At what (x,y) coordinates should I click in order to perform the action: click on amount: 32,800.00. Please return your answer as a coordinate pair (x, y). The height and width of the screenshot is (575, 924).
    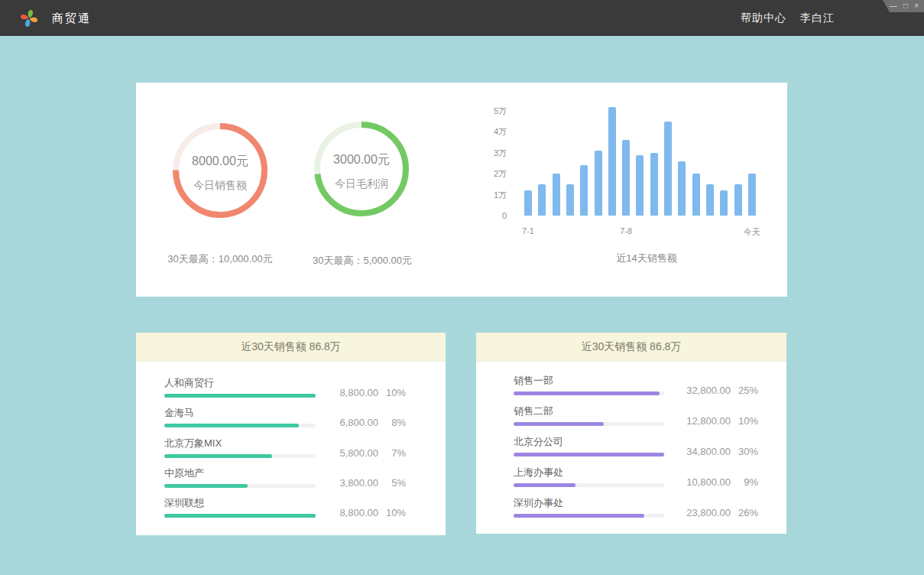
    Looking at the image, I should click on (708, 390).